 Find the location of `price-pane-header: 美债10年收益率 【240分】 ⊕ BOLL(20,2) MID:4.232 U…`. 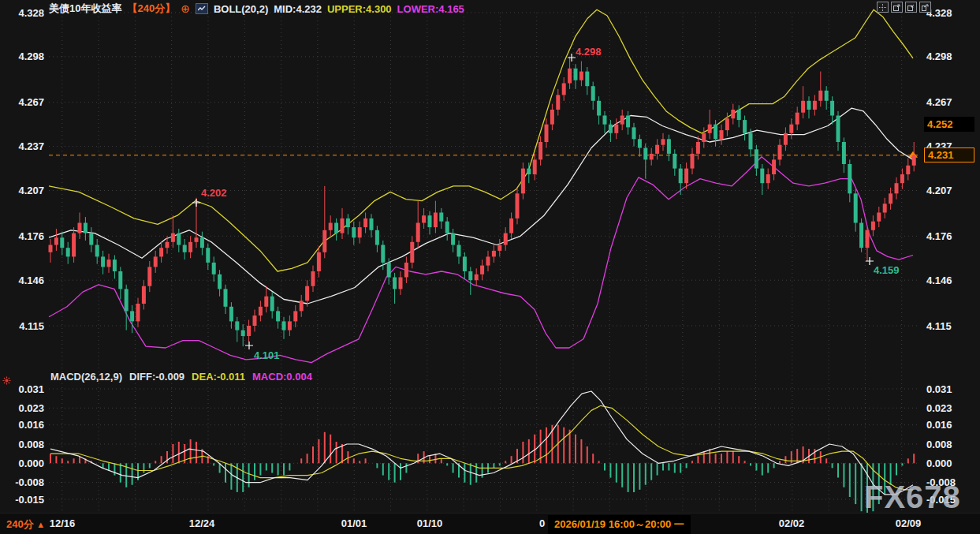

price-pane-header: 美债10年收益率 【240分】 ⊕ BOLL(20,2) MID:4.232 U… is located at coordinates (257, 9).